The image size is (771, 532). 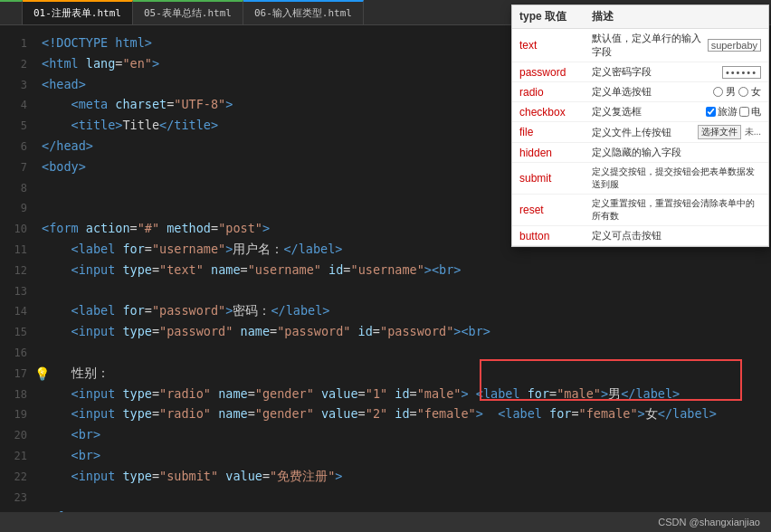 What do you see at coordinates (556, 210) in the screenshot?
I see `popup-type-reset: reset` at bounding box center [556, 210].